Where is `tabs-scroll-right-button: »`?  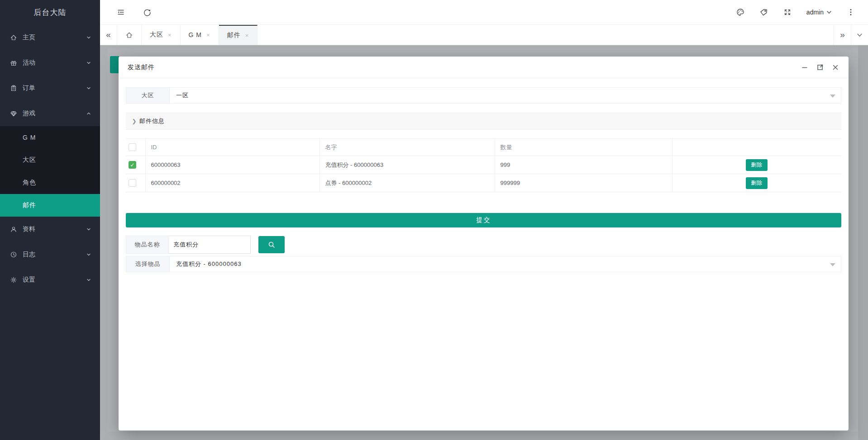
tabs-scroll-right-button: » is located at coordinates (842, 35).